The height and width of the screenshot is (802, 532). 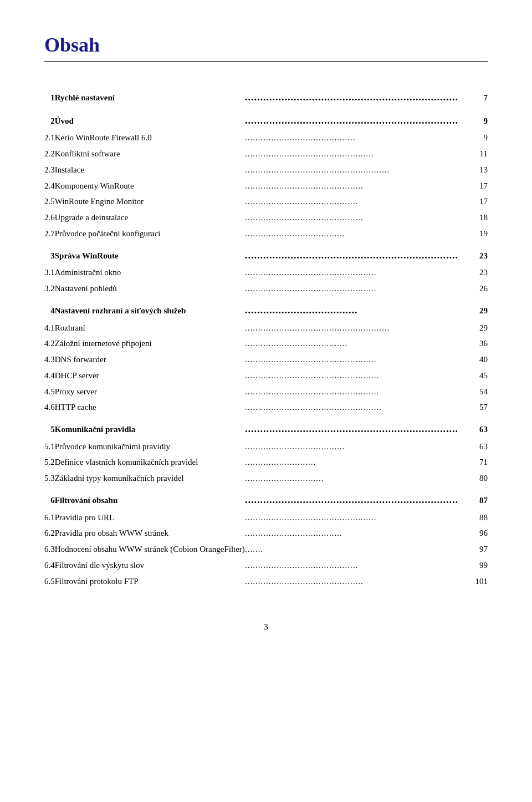 What do you see at coordinates (150, 447) in the screenshot?
I see `toc-sub-label: Průvodce komunikačními pravidly` at bounding box center [150, 447].